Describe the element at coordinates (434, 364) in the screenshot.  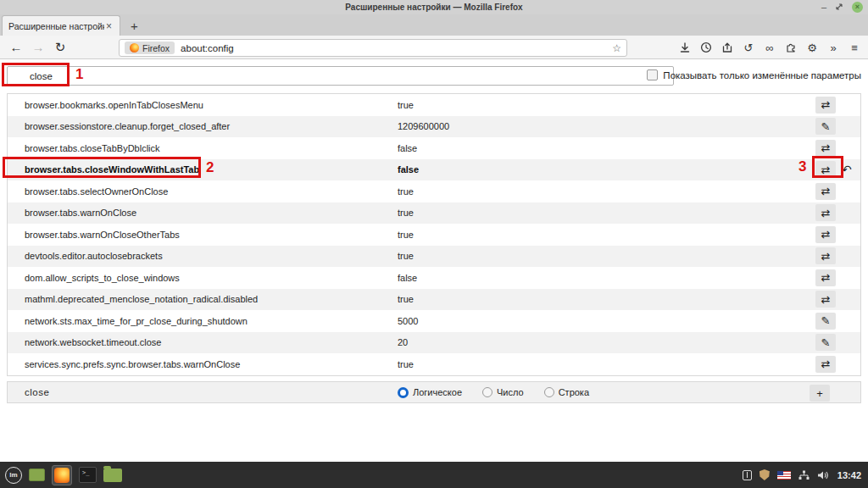
I see `pref-row: services.sync.prefs.sync.browser.tabs.wa…` at that location.